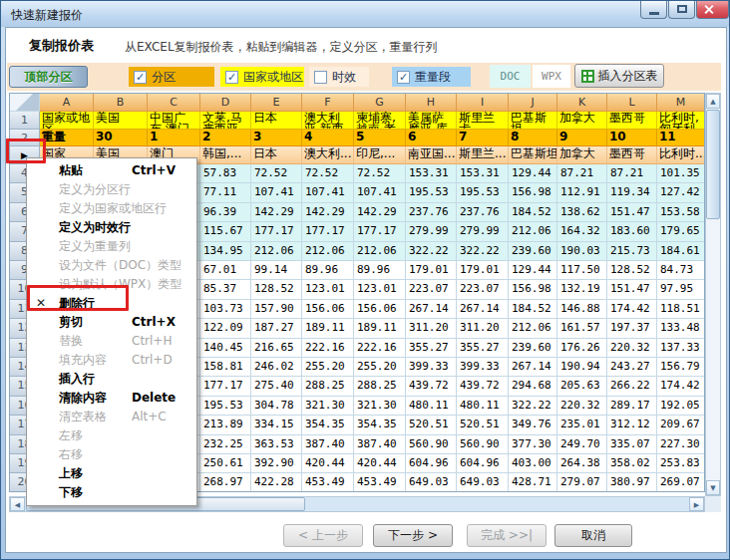  What do you see at coordinates (112, 399) in the screenshot?
I see `menu-item-12: 清除内容Delete` at bounding box center [112, 399].